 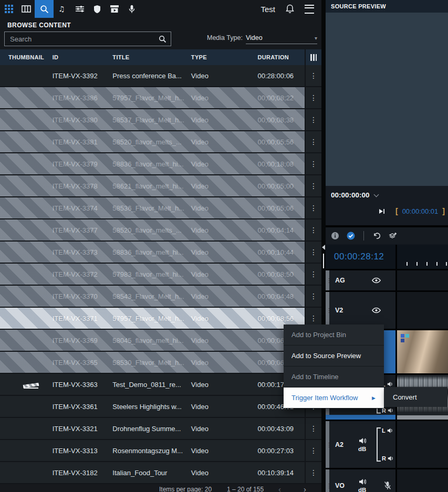 What do you see at coordinates (324, 261) in the screenshot?
I see `divider-scroll-thumb` at bounding box center [324, 261].